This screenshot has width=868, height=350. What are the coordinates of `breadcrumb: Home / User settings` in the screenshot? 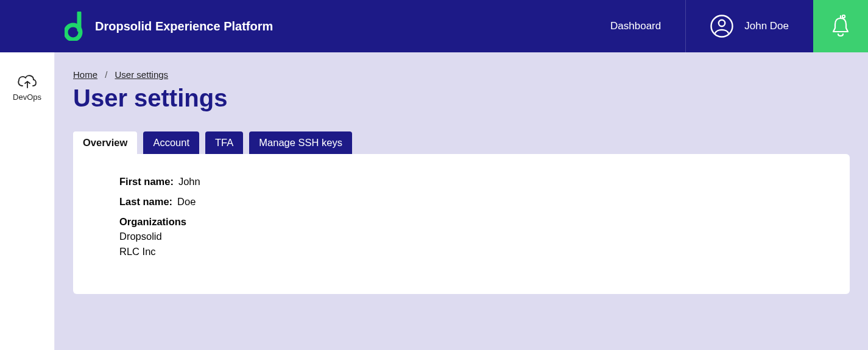 It's located at (462, 74).